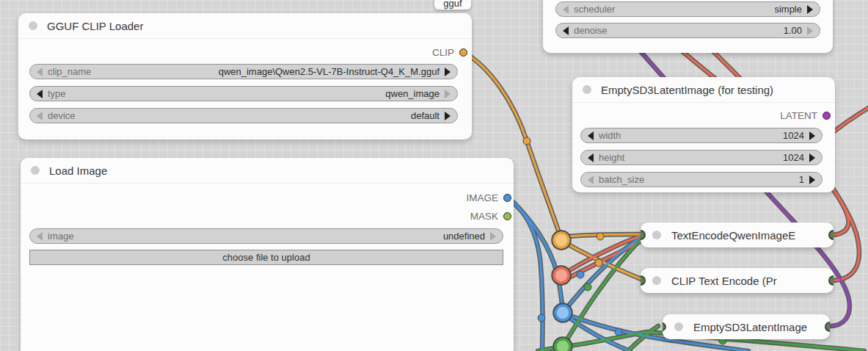  What do you see at coordinates (701, 179) in the screenshot?
I see `widget-batch-size: batch_size 1` at bounding box center [701, 179].